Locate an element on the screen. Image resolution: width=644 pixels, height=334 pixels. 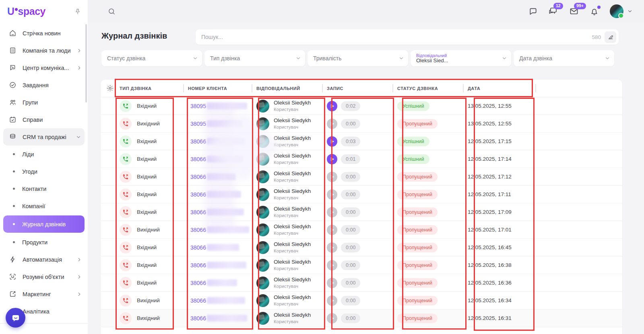
sidebar-item-comm-center: Центр комуніка... is located at coordinates (44, 68).